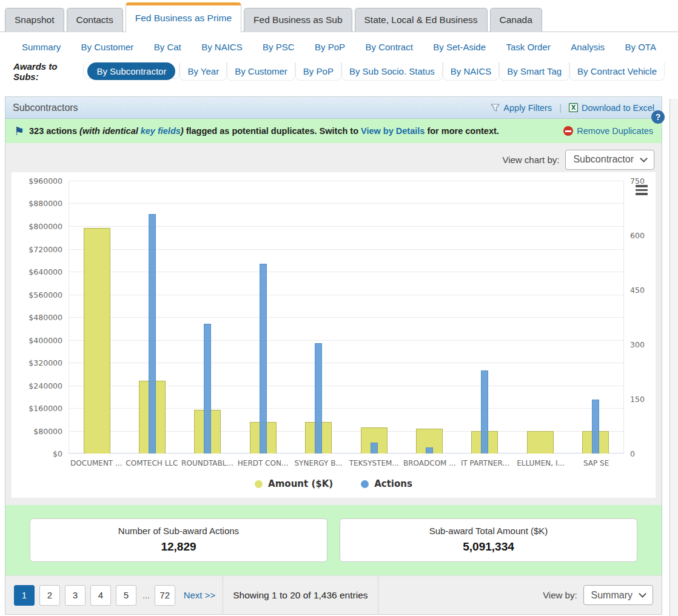 The image size is (678, 616). I want to click on x-axis-label: IT PARTNER..., so click(485, 463).